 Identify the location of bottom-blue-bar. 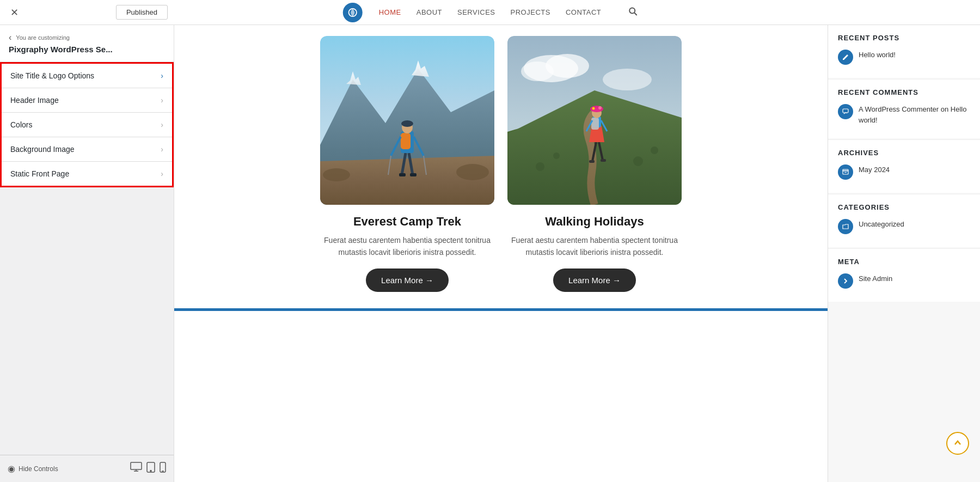
(501, 309).